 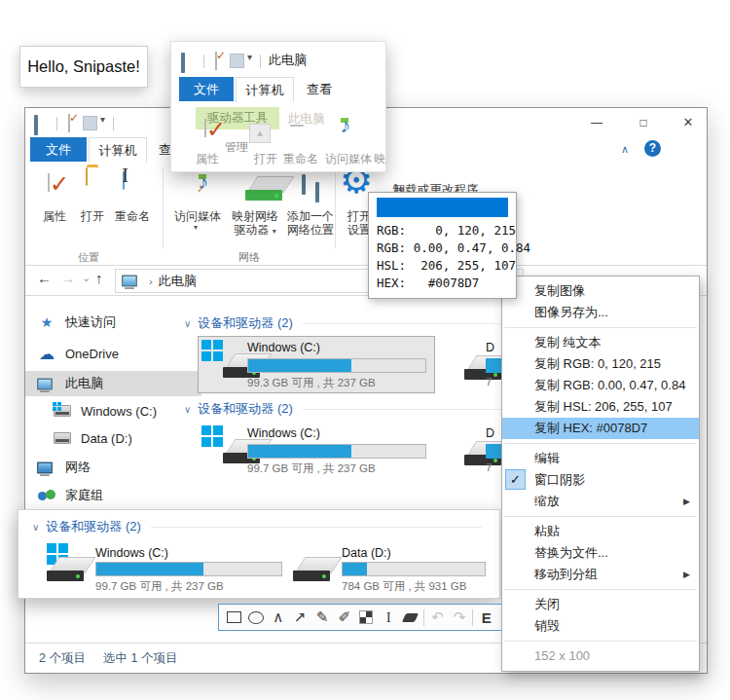 What do you see at coordinates (196, 228) in the screenshot?
I see `media-dropdown-icon: ▾` at bounding box center [196, 228].